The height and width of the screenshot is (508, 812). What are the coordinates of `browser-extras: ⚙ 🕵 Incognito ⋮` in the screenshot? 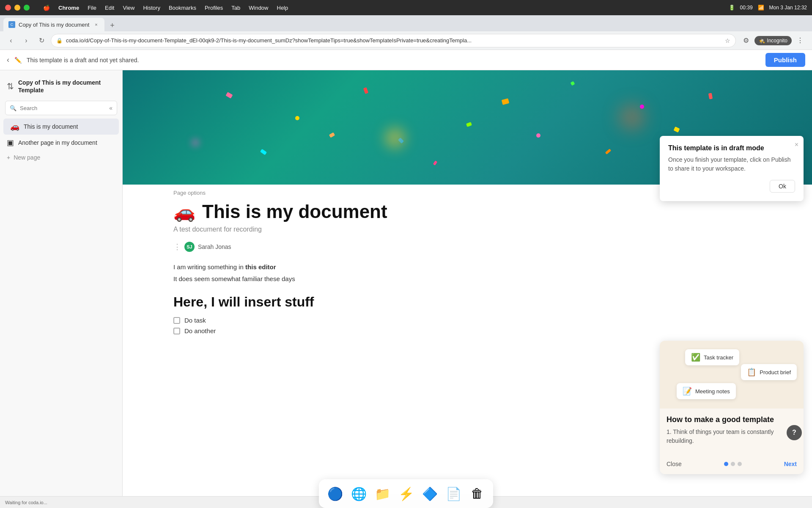 It's located at (773, 41).